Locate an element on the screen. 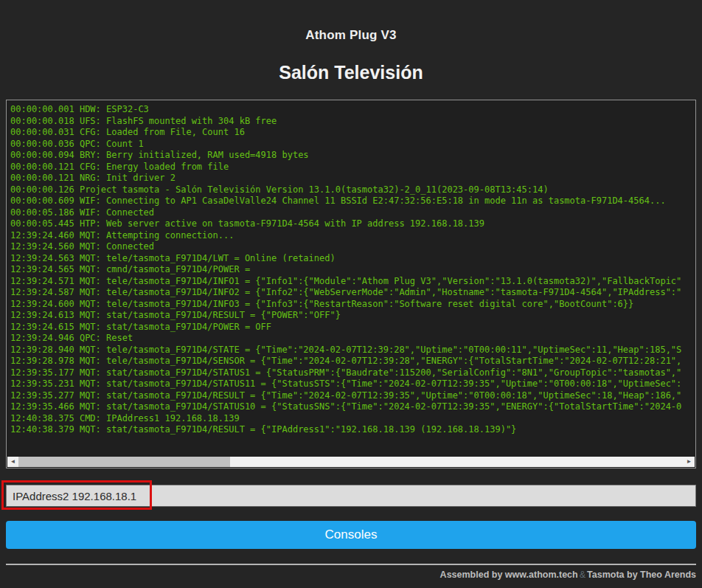  console-line: 12:40:38.379 MQT: stat/tasmota_F971D4/RE… is located at coordinates (352, 430).